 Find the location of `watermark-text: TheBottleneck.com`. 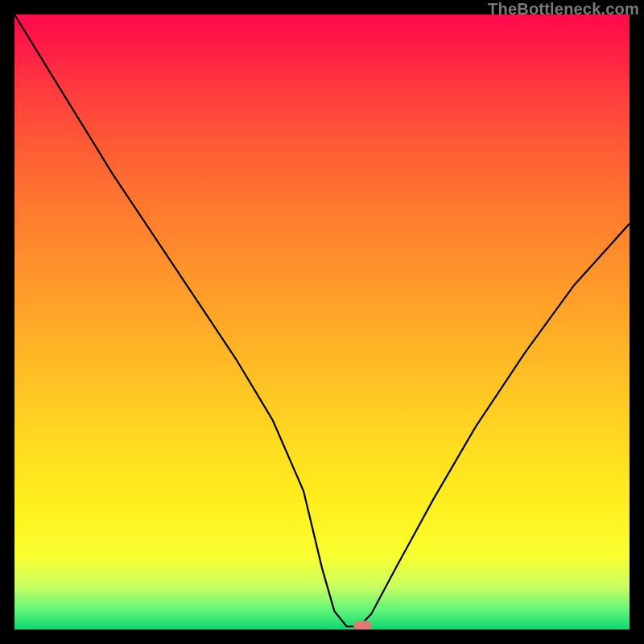

watermark-text: TheBottleneck.com is located at coordinates (564, 10).